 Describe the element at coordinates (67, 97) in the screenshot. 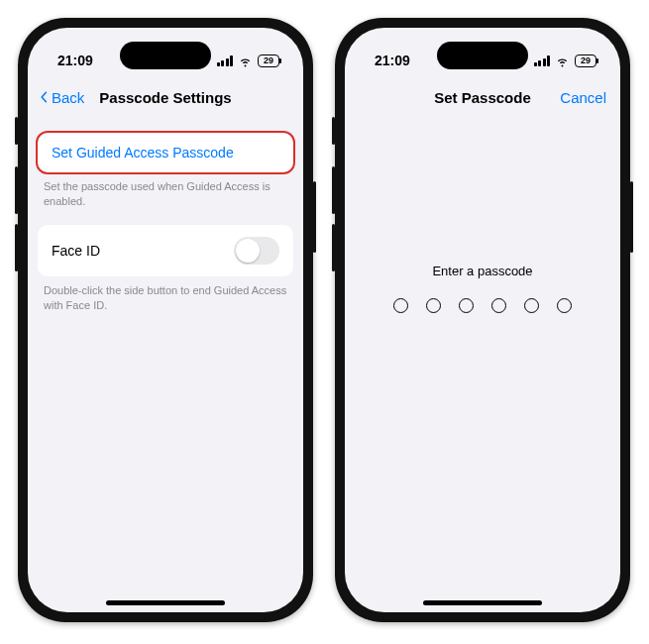

I see `back-label: Back` at that location.